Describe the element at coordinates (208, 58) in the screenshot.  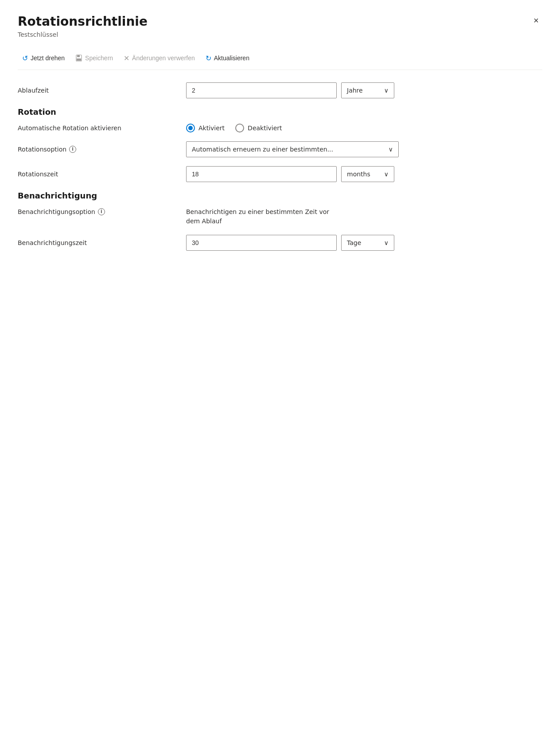
I see `refresh-icon: ↻` at that location.